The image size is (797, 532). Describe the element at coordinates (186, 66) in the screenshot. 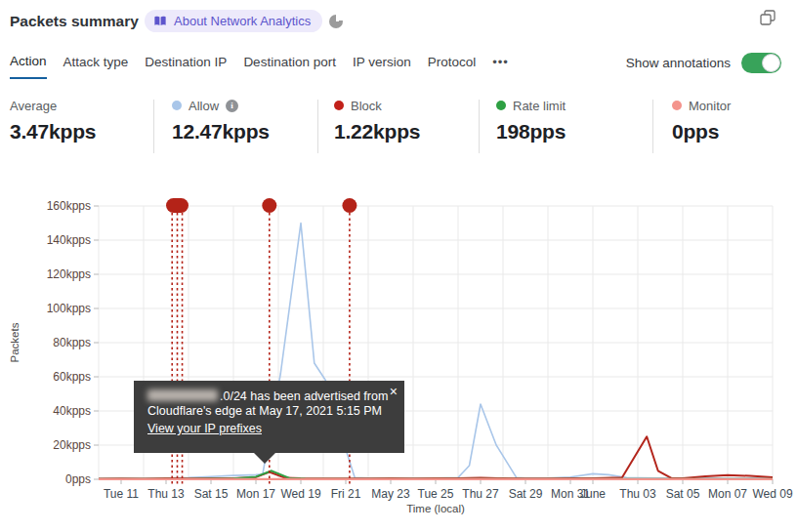

I see `tab-destination-ip: Destination IP` at that location.